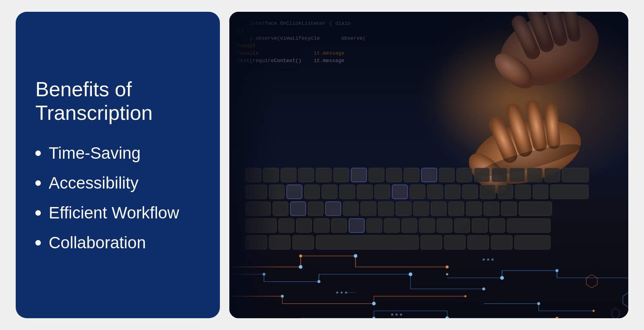 The image size is (644, 330). What do you see at coordinates (118, 198) in the screenshot?
I see `benefits-list: Time-Saving Accessibility Efficient Work…` at bounding box center [118, 198].